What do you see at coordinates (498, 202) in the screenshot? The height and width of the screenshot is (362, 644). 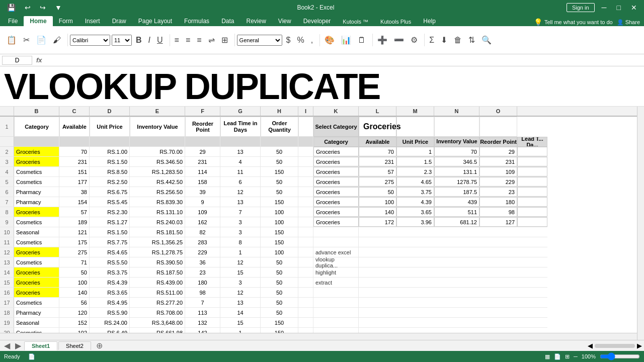 I see `rc-reorder: 180` at bounding box center [498, 202].